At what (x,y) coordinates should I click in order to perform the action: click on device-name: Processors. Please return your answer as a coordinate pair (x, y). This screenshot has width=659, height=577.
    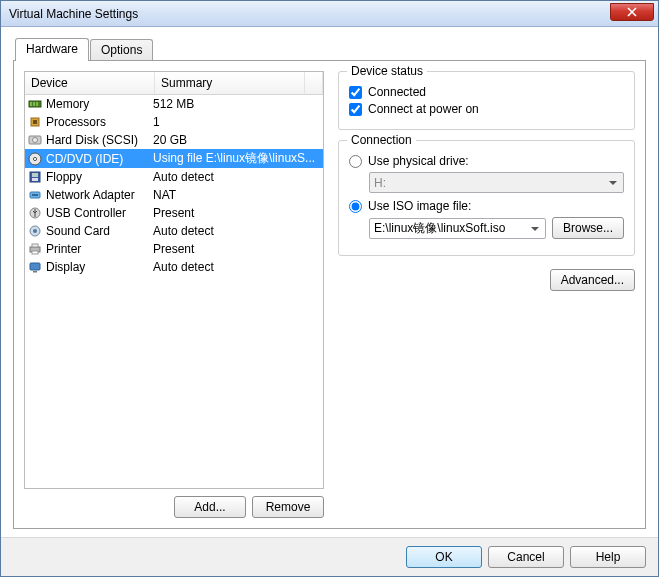
    Looking at the image, I should click on (76, 122).